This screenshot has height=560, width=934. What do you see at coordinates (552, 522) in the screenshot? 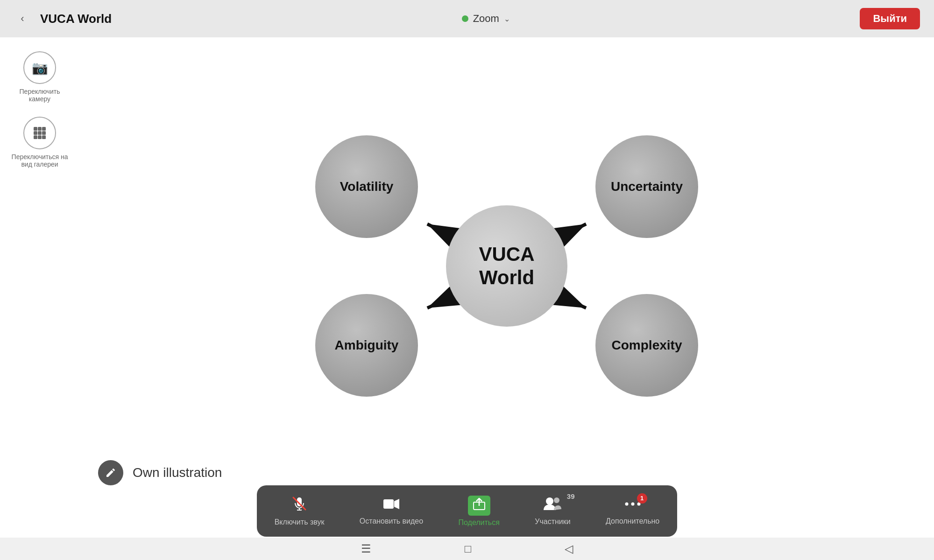
I see `participants-label: Участники` at bounding box center [552, 522].